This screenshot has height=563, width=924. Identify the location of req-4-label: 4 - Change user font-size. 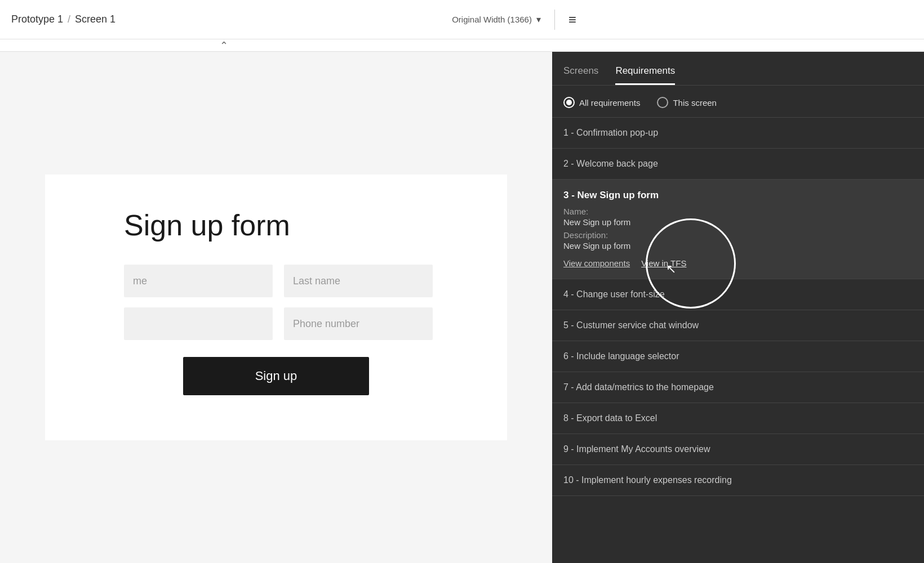
(614, 294).